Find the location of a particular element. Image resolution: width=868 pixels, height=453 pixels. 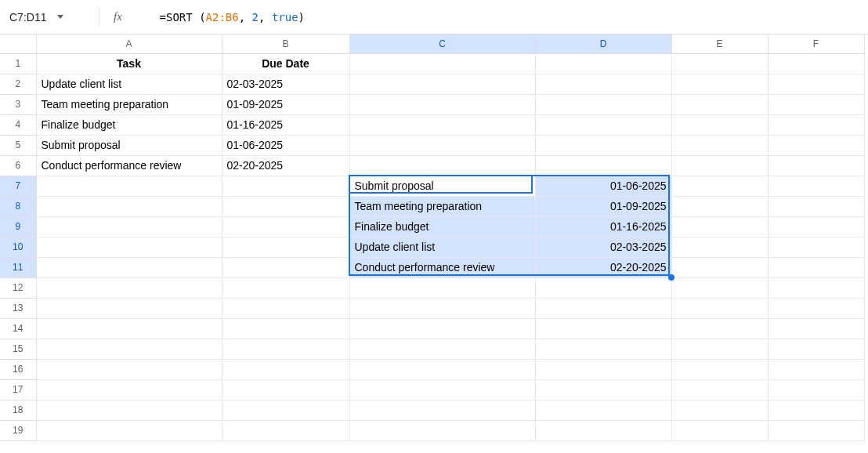

row-header: 6 is located at coordinates (18, 165).